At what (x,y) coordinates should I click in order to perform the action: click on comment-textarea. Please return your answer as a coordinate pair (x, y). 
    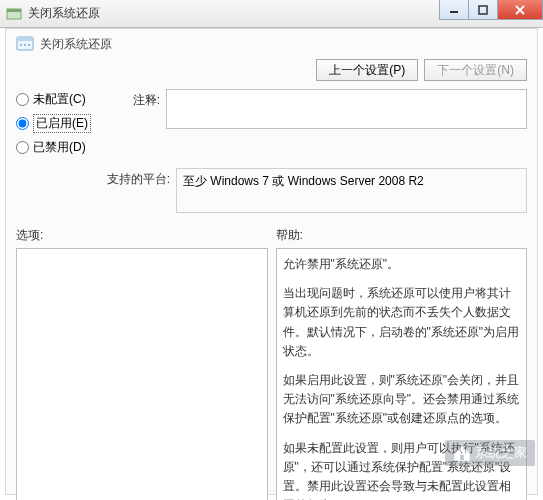
    Looking at the image, I should click on (346, 109).